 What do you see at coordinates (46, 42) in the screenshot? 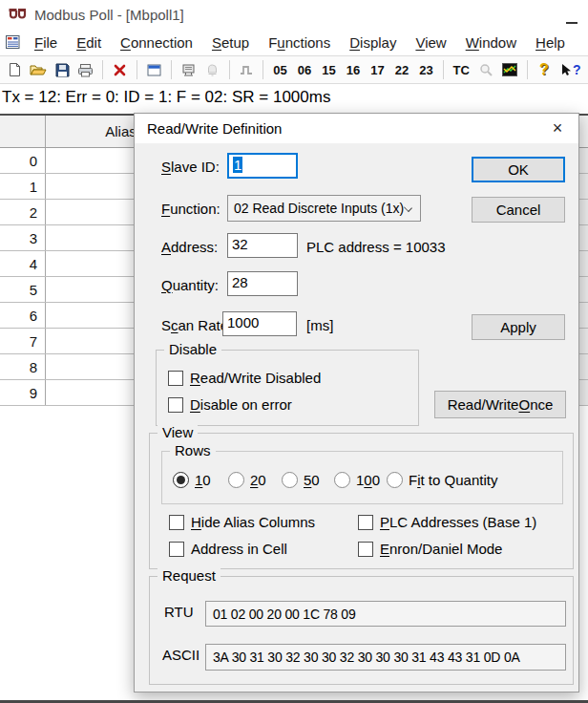
I see `menu-item-file: File` at bounding box center [46, 42].